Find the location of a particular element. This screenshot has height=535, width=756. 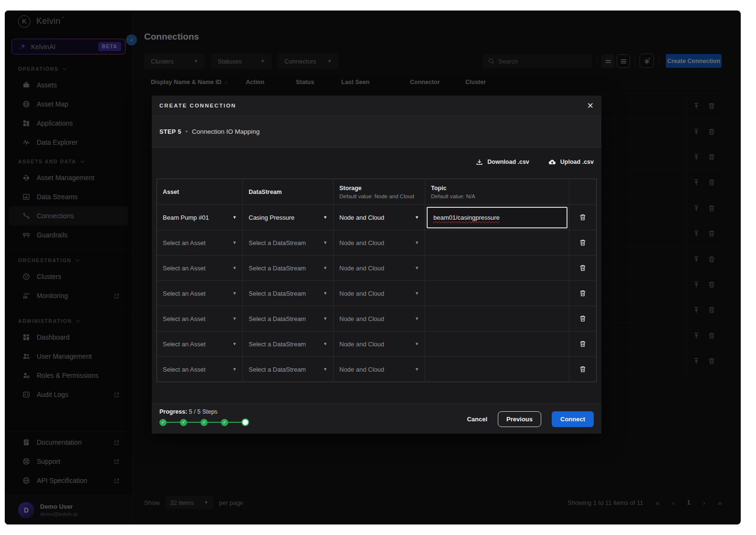

upload-csv-button: Upload .csv is located at coordinates (571, 162).